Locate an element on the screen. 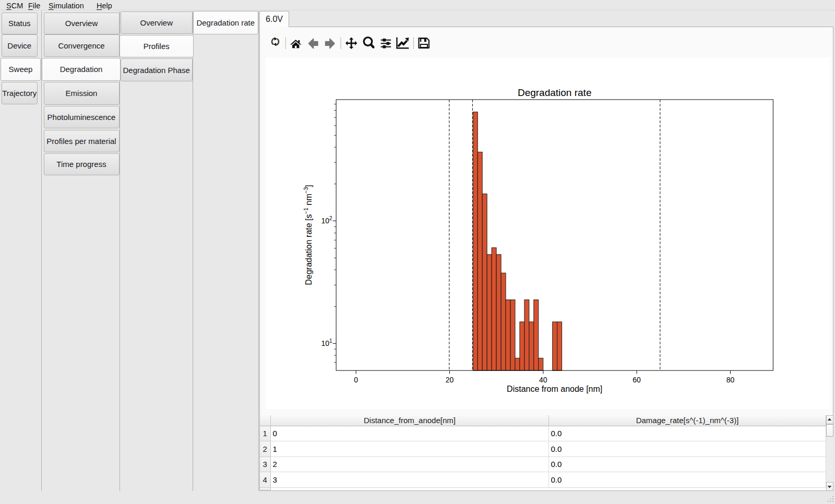 The height and width of the screenshot is (504, 835). svg-text: Degradation rate is located at coordinates (554, 93).